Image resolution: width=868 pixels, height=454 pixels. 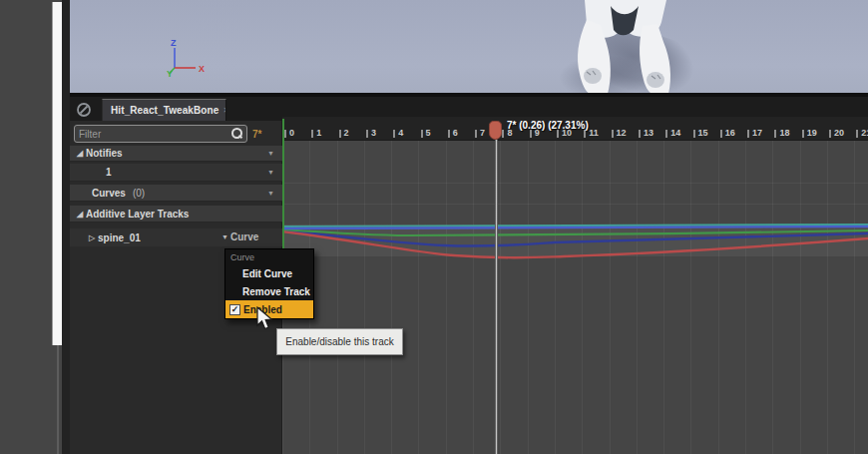 What do you see at coordinates (480, 132) in the screenshot?
I see `ruler-tick: 7` at bounding box center [480, 132].